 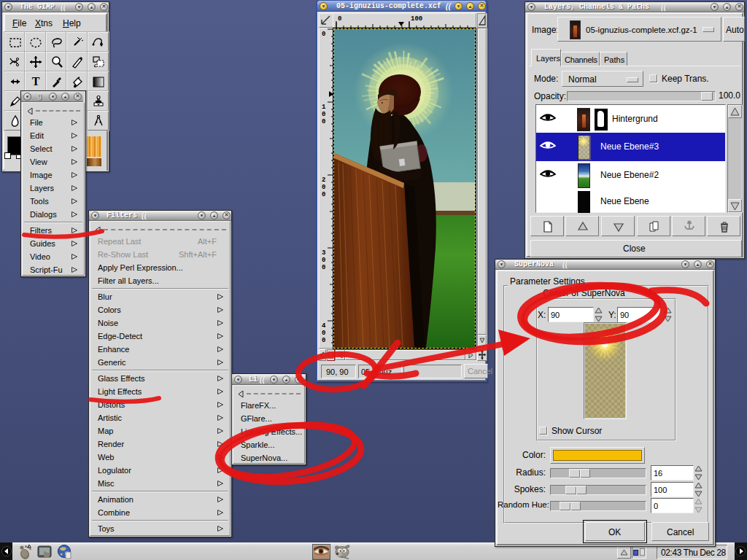 What do you see at coordinates (324, 253) in the screenshot?
I see `svg-text: 3` at bounding box center [324, 253].